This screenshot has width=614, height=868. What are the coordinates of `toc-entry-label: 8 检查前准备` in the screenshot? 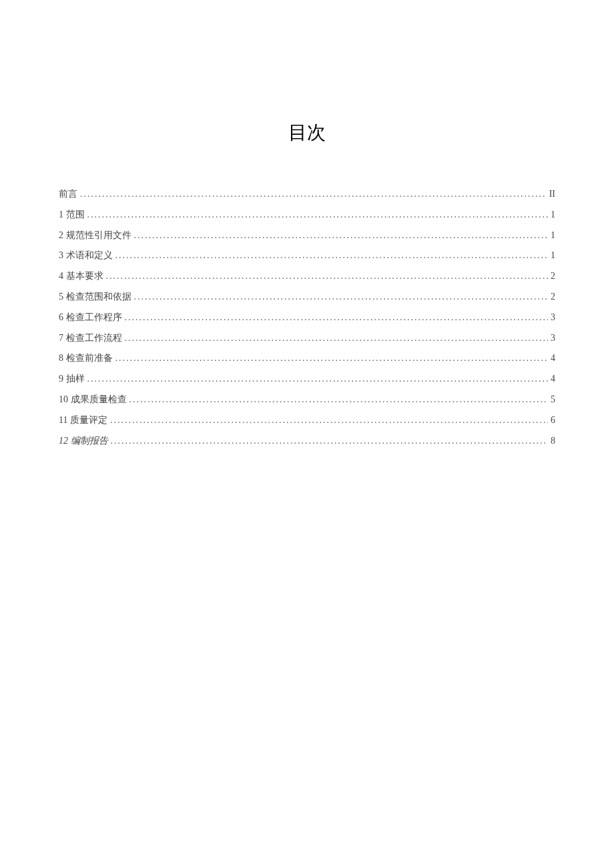 It's located at (85, 359).